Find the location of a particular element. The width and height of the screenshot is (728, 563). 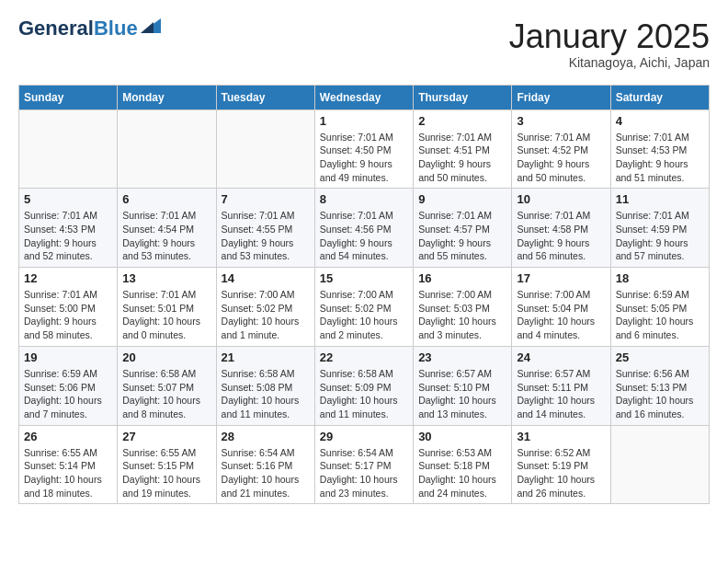

day-info: Sunrise: 7:01 AM Sunset: 5:01 PM Dayligh… is located at coordinates (166, 315).